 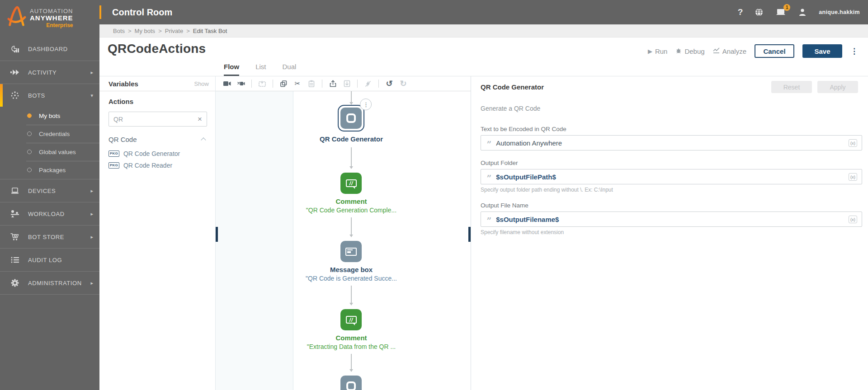 What do you see at coordinates (741, 12) in the screenshot?
I see `help-icon: ?` at bounding box center [741, 12].